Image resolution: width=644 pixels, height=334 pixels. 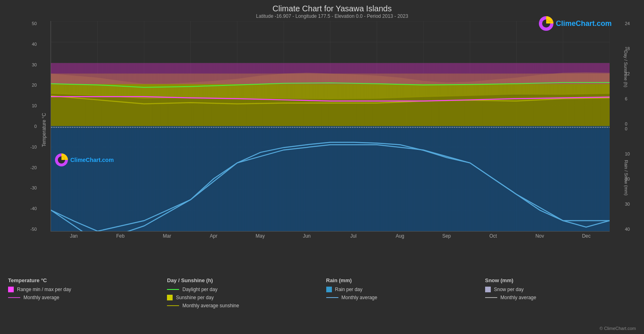 What do you see at coordinates (14, 298) in the screenshot?
I see `temp-avg-line` at bounding box center [14, 298].